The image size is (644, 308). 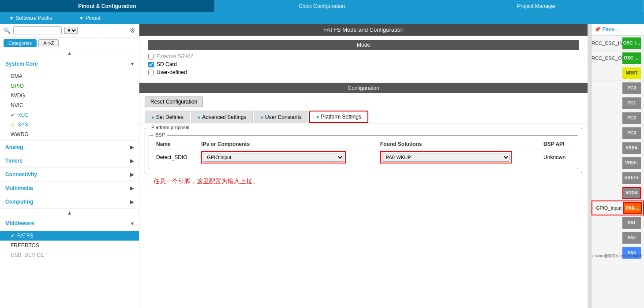 I want to click on csdn-watermark: CSDN @学习STM32的haozi, so click(x=617, y=256).